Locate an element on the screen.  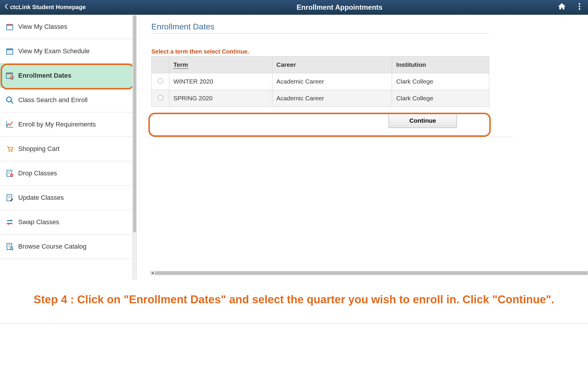
sidebar-item-view-classes: View My Classes is located at coordinates (68, 27).